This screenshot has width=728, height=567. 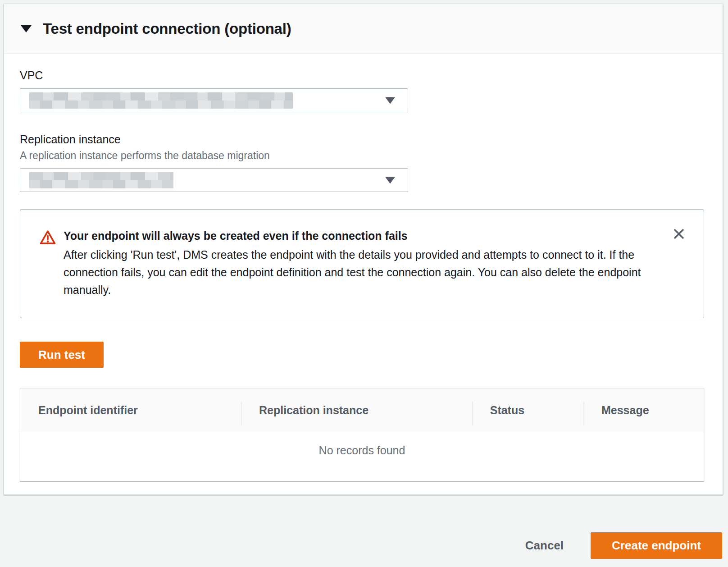 What do you see at coordinates (643, 410) in the screenshot?
I see `column-header-message: Message` at bounding box center [643, 410].